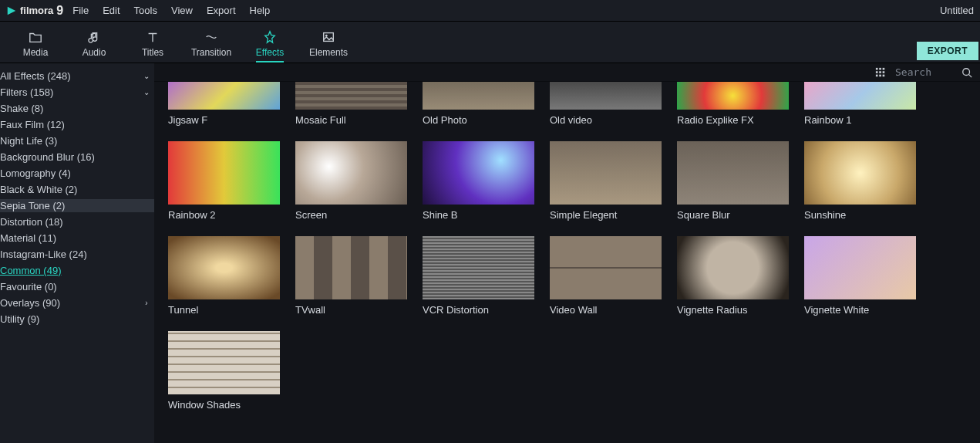 The height and width of the screenshot is (443, 980). Describe the element at coordinates (211, 46) in the screenshot. I see `tool-transition: Transition` at that location.